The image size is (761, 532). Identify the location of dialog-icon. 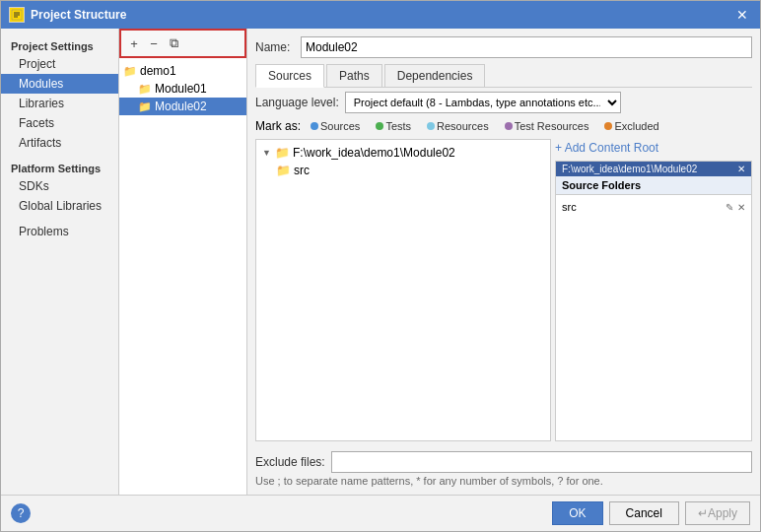
(17, 15).